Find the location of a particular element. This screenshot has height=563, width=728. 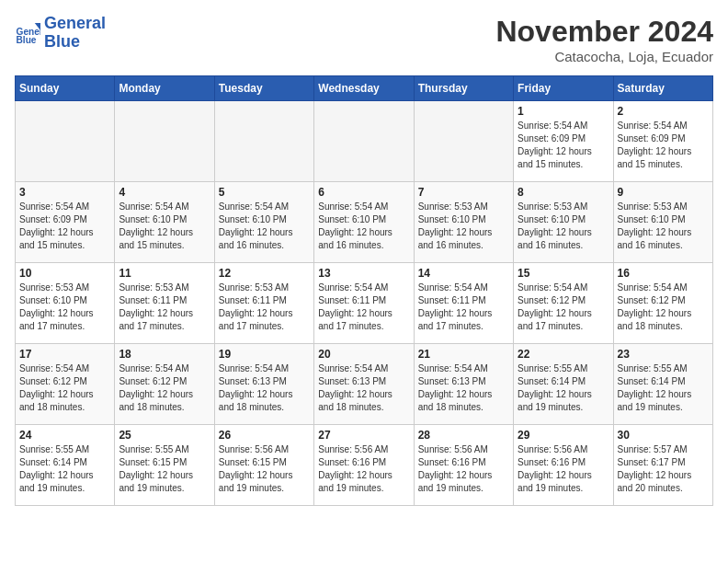

weekday-wednesday: Wednesday is located at coordinates (364, 88).